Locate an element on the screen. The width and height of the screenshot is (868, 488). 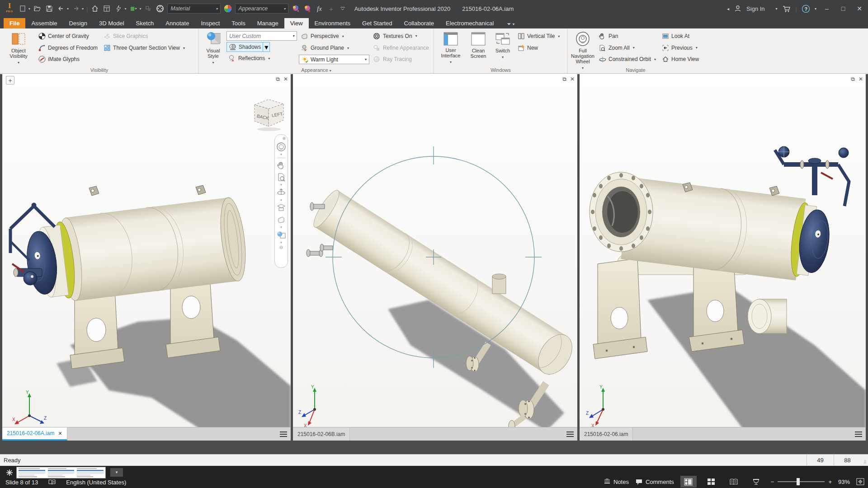
user-interface-button: User Interface▾ is located at coordinates (451, 48).